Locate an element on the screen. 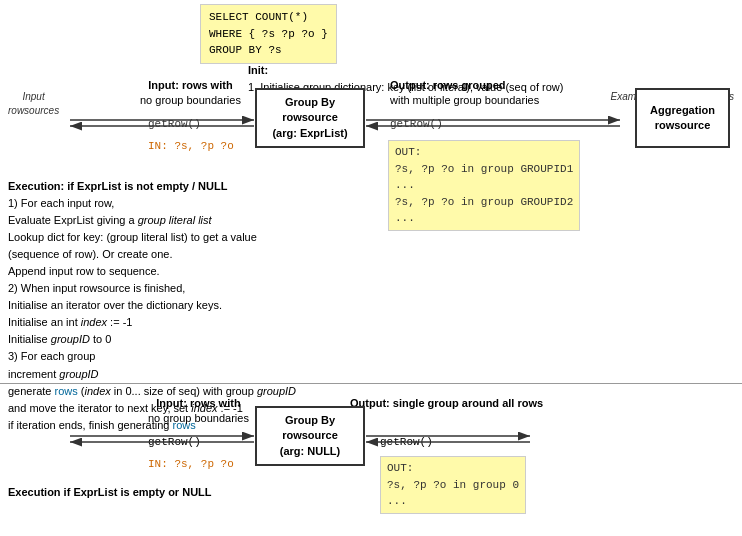 This screenshot has height=536, width=742. in-label-top: IN: ?s, ?p ?o is located at coordinates (191, 146).